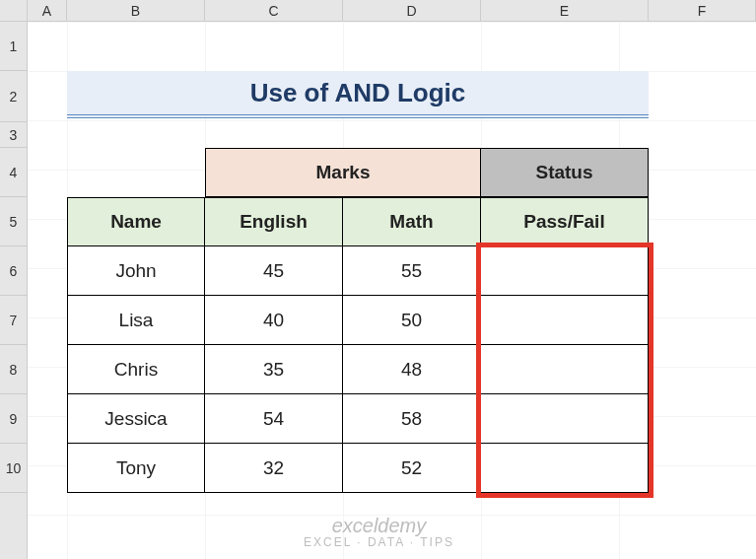 This screenshot has height=559, width=756. What do you see at coordinates (358, 173) in the screenshot?
I see `table-header-row-1: Marks Status` at bounding box center [358, 173].